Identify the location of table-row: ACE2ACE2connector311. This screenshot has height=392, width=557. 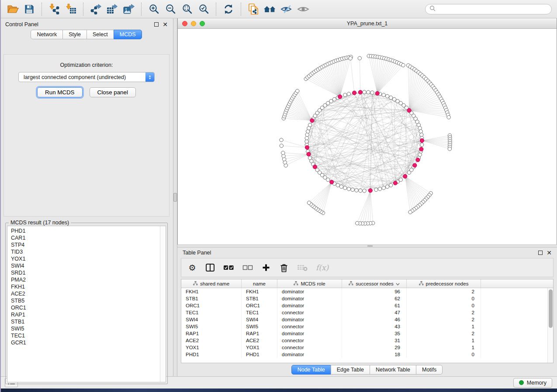
(367, 340).